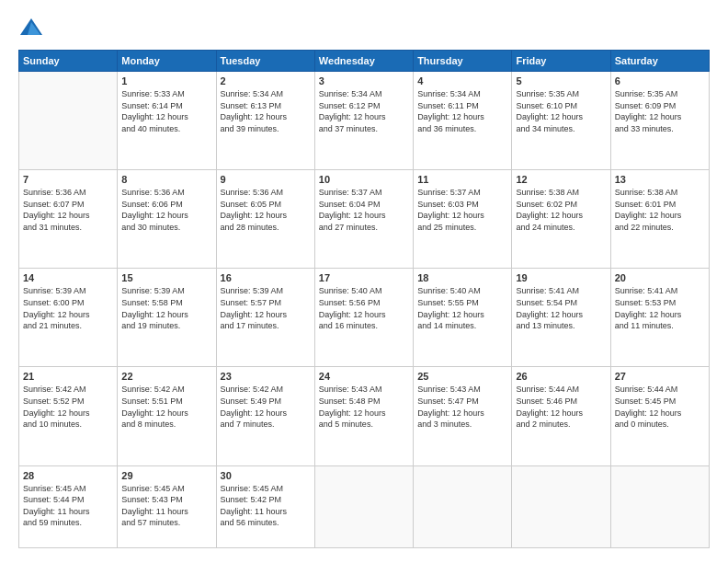 The image size is (728, 563). I want to click on calendar-cell: 7Sunrise: 5:36 AM Sunset: 6:07 PM Daylig…, so click(68, 219).